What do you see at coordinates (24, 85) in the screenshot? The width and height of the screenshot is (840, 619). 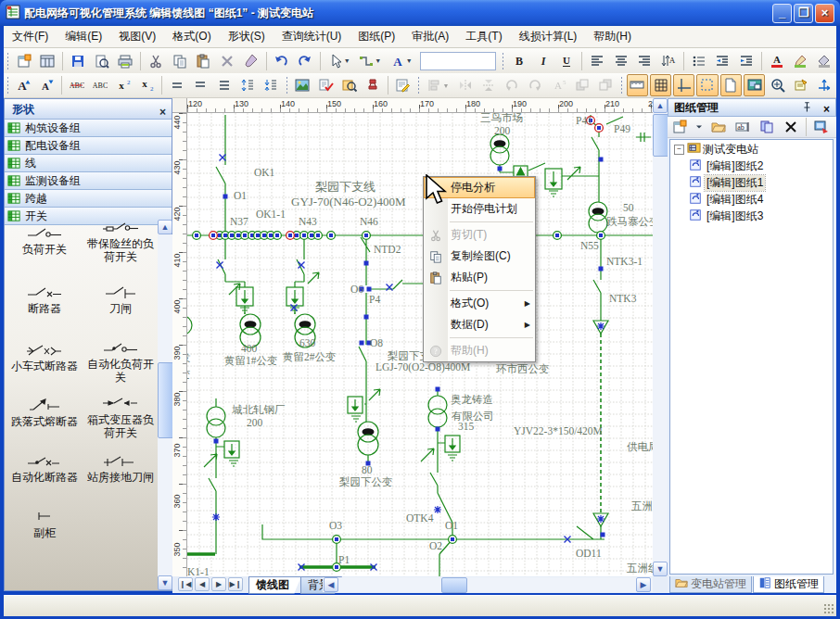 I see `grow-font-icon: A` at bounding box center [24, 85].